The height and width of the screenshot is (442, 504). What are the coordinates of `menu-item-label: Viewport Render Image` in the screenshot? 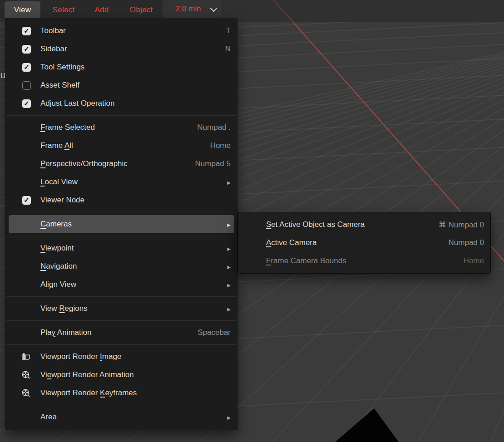 It's located at (135, 357).